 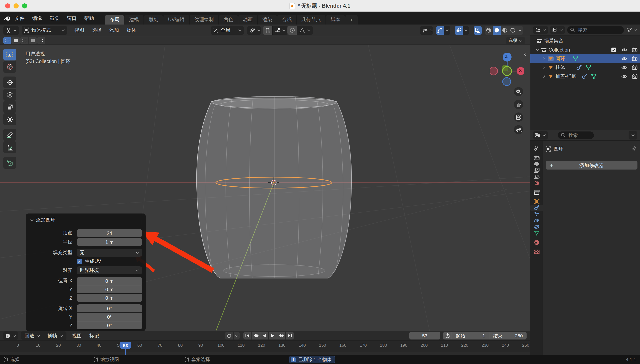 I want to click on outliner-search, so click(x=596, y=30).